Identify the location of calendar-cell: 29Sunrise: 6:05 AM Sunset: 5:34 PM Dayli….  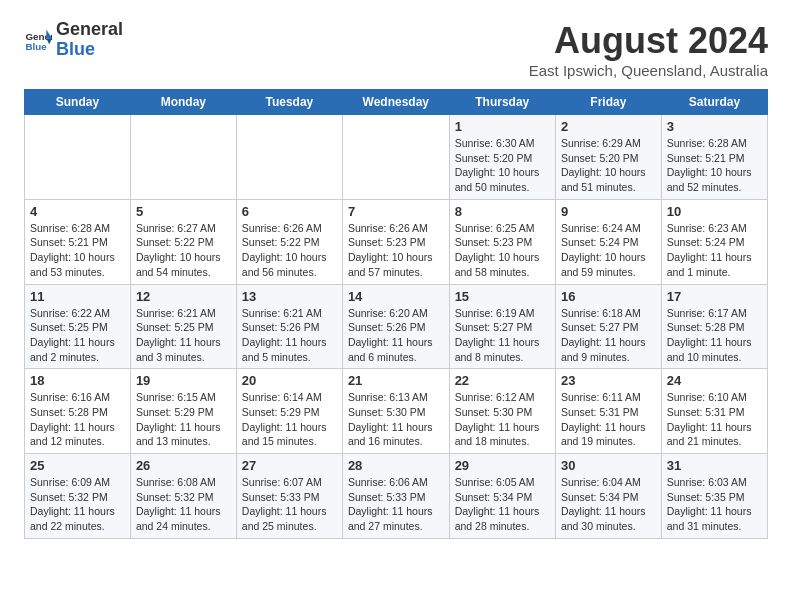
(502, 496).